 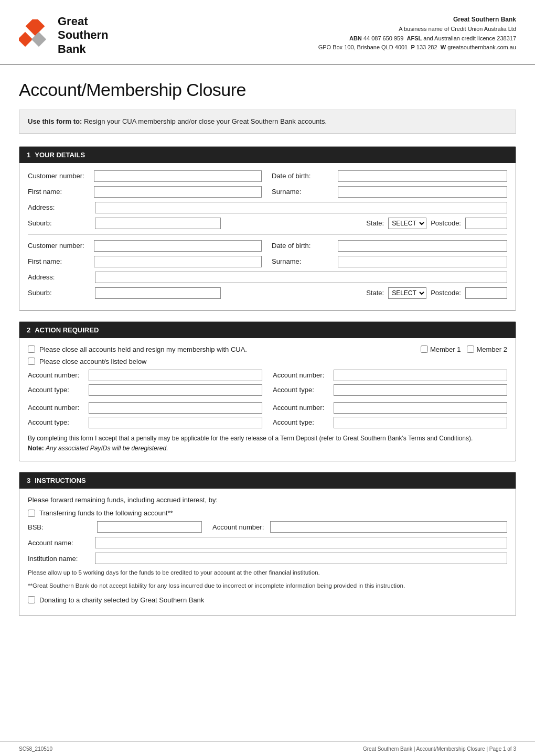 What do you see at coordinates (268, 87) in the screenshot?
I see `page-title-area: Account/Membership Closure` at bounding box center [268, 87].